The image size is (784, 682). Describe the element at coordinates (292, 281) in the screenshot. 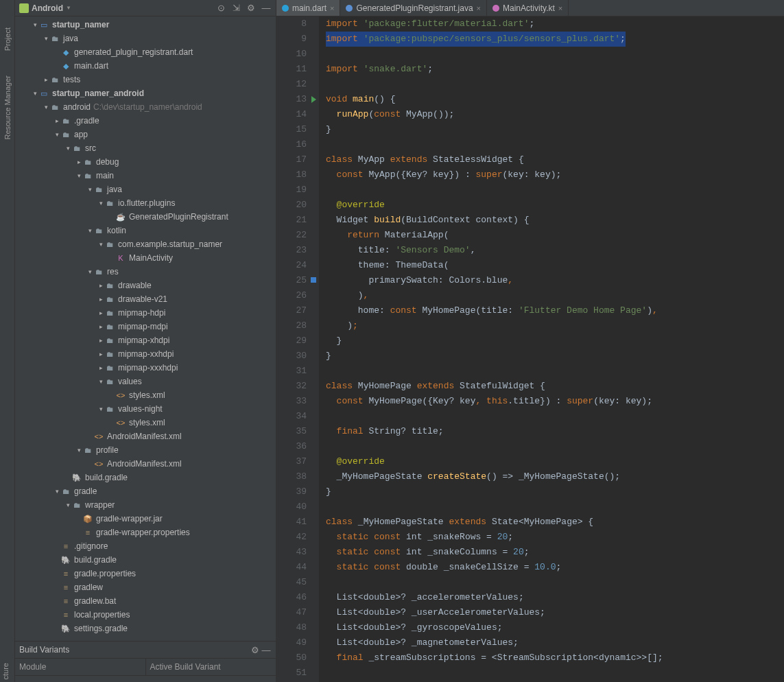

I see `line-number: 25` at that location.